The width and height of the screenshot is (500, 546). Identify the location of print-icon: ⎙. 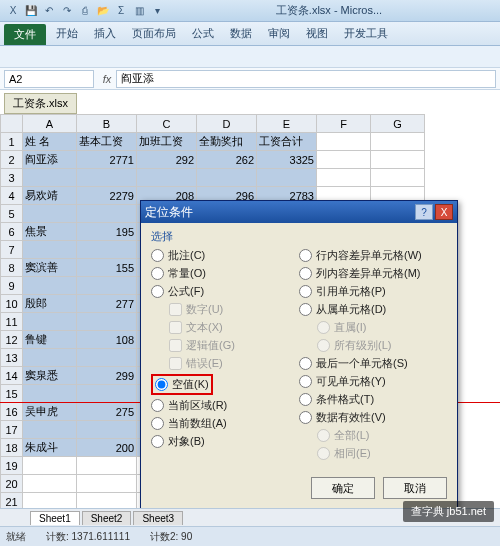
(85, 11).